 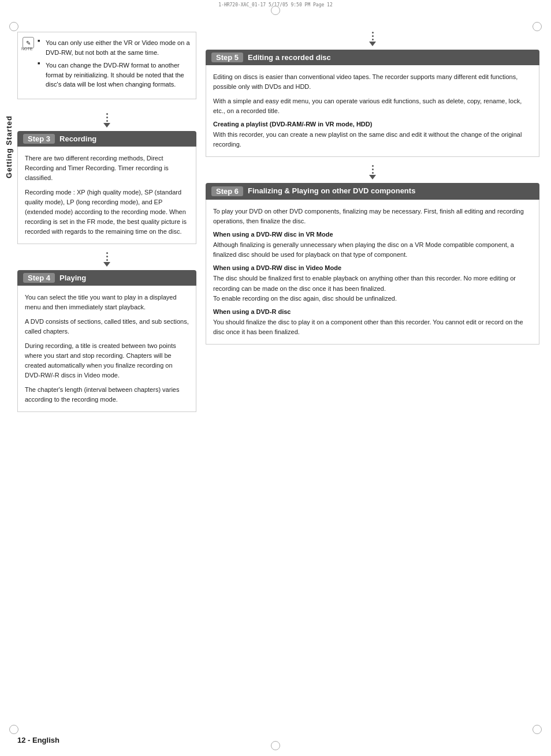 What do you see at coordinates (332, 190) in the screenshot?
I see `step6-title: Finalizing & Playing on other DVD compon…` at bounding box center [332, 190].